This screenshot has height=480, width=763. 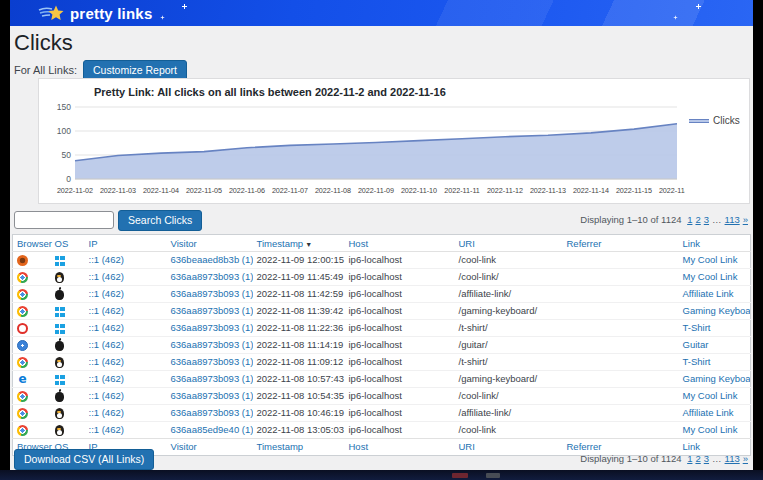 I want to click on download-csv-button: Download CSV (All Links), so click(x=84, y=460).